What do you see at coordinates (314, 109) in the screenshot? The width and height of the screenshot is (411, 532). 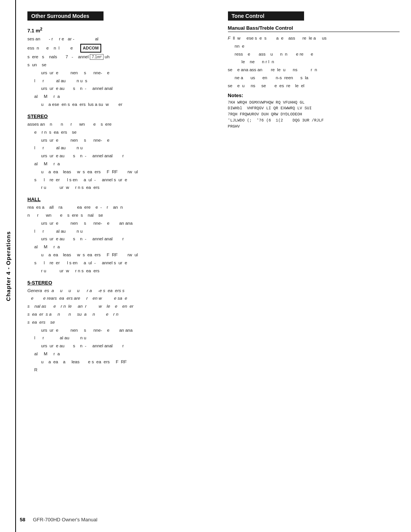 I see `notes-text-2: DIWHbl VHFRQGV LI QR EXWWRQ LV SUI` at bounding box center [314, 109].